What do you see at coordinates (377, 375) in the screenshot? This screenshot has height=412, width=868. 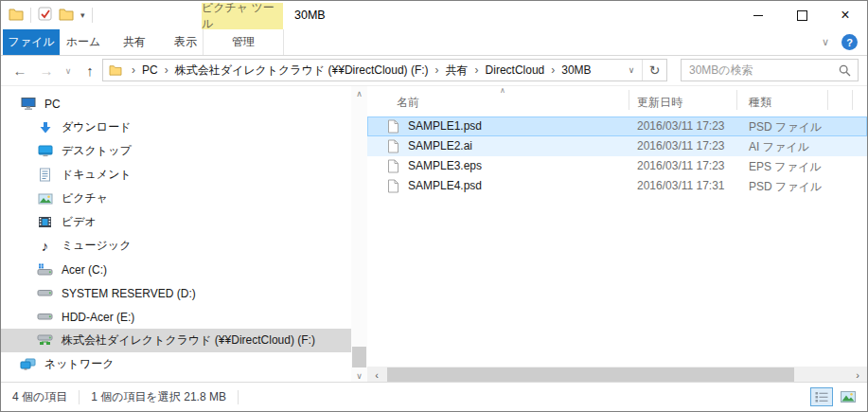 I see `scroll-left-icon: ‹` at bounding box center [377, 375].